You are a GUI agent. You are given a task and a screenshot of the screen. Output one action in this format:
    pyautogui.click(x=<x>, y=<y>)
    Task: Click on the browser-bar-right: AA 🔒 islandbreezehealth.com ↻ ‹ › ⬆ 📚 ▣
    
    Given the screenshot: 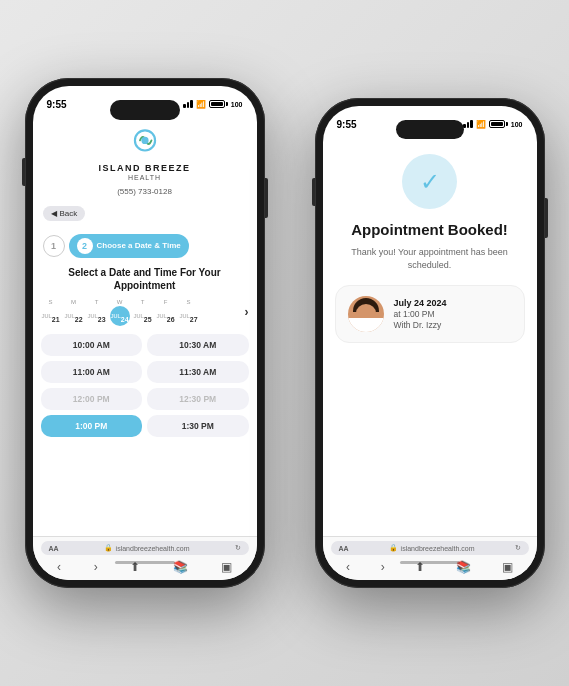 What is the action you would take?
    pyautogui.click(x=430, y=558)
    